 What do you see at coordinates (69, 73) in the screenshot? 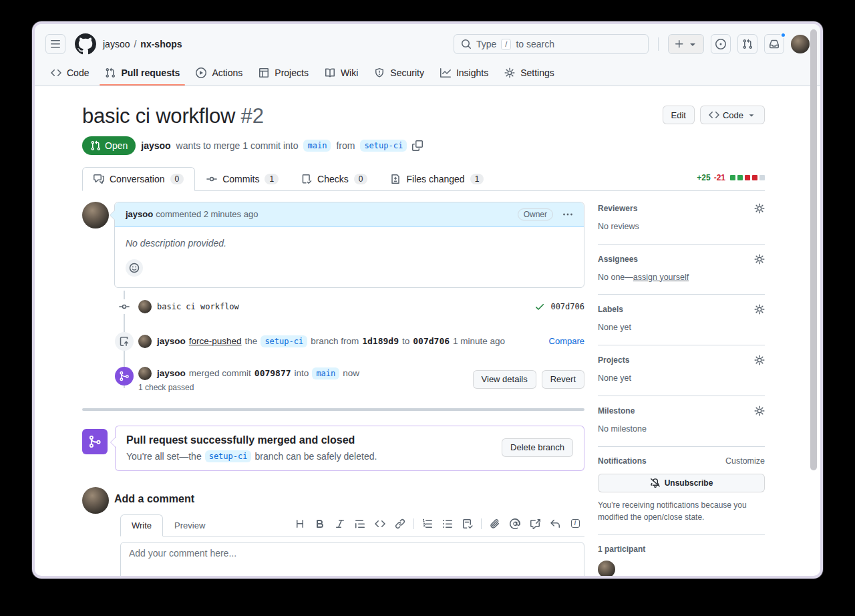
I see `nav-tab-code: Code` at bounding box center [69, 73].